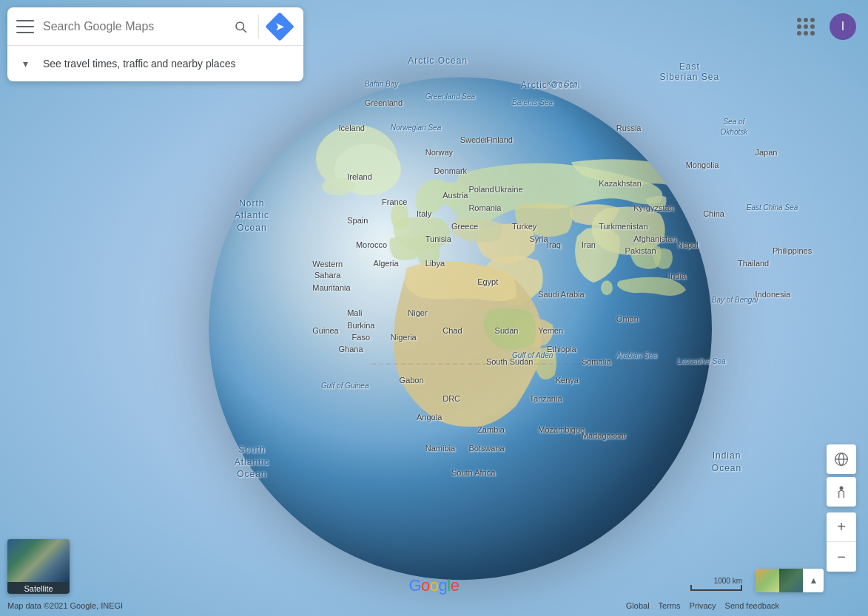 The image size is (868, 616). I want to click on google-logo: G o o g l e, so click(434, 586).